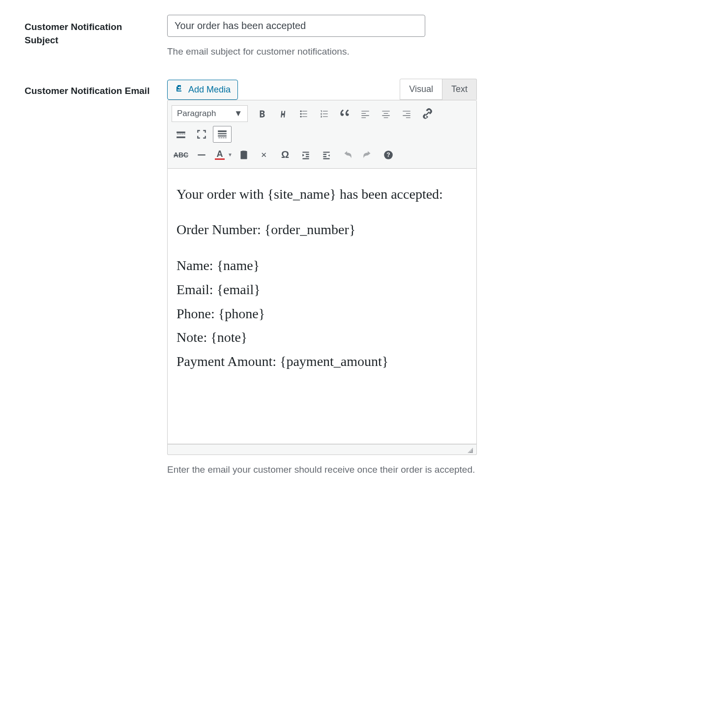 The height and width of the screenshot is (728, 704). Describe the element at coordinates (470, 450) in the screenshot. I see `resize-handle-icon` at that location.